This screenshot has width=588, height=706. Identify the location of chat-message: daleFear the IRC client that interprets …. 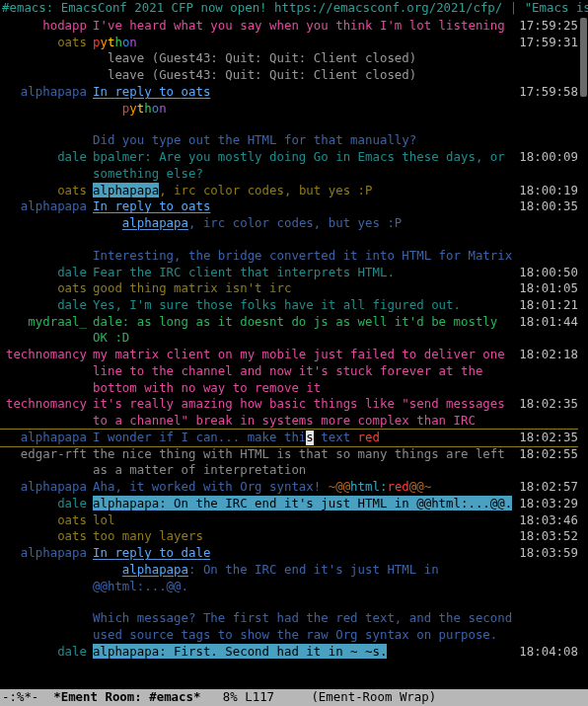
(289, 273).